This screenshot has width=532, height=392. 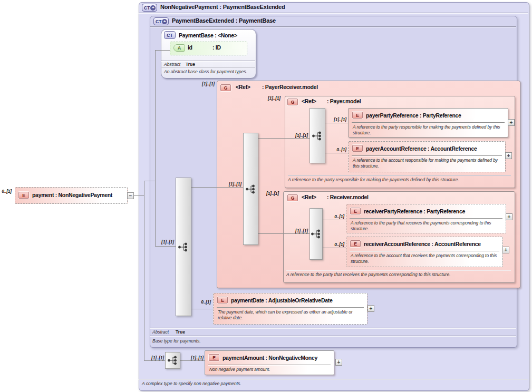 What do you see at coordinates (336, 217) in the screenshot?
I see `cardinality-receiverparty: 0..[1]` at bounding box center [336, 217].